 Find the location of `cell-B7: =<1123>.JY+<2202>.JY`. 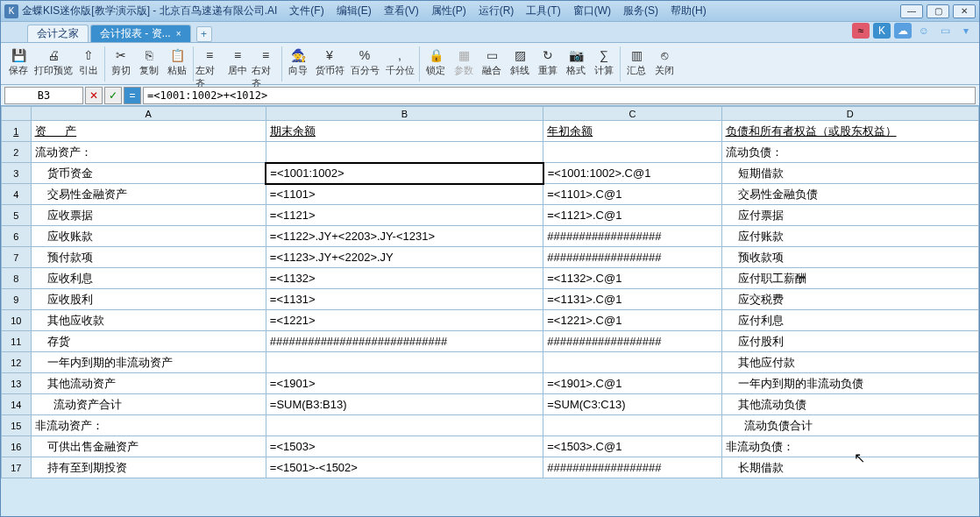

cell-B7: =<1123>.JY+<2202>.JY is located at coordinates (404, 258).